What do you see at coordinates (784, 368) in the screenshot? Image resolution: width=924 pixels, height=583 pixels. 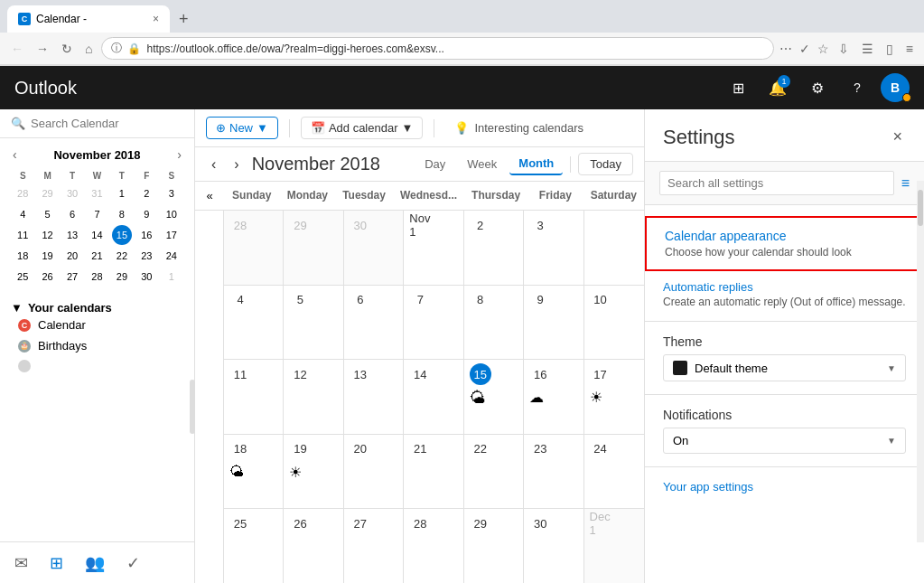 I see `theme-dropdown: Default theme ▼` at bounding box center [784, 368].